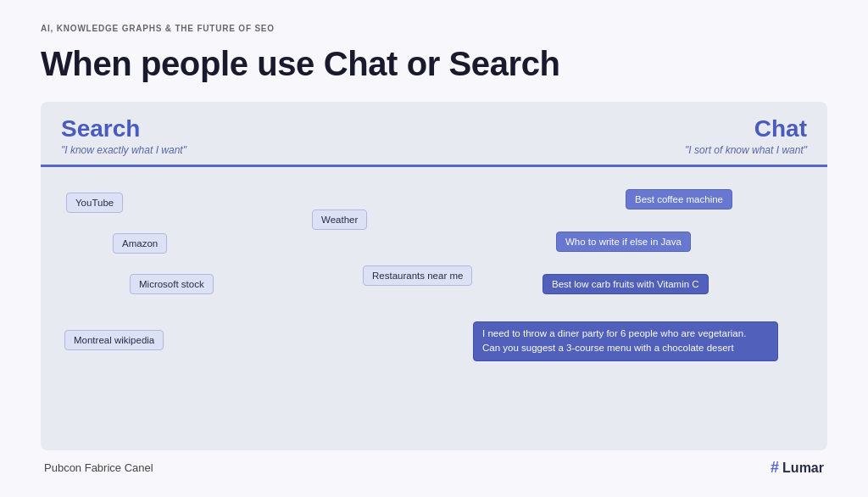 This screenshot has width=868, height=497. Describe the element at coordinates (626, 284) in the screenshot. I see `chip-low-carb: Best low carb fruits with Vitamin C` at that location.